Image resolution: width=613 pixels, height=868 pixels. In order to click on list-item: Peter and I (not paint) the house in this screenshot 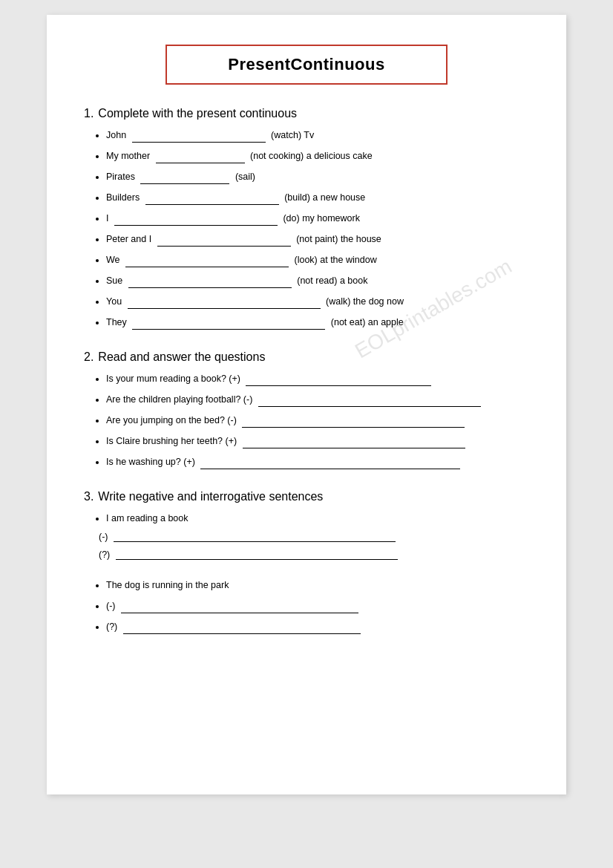, I will do `click(318, 239)`.